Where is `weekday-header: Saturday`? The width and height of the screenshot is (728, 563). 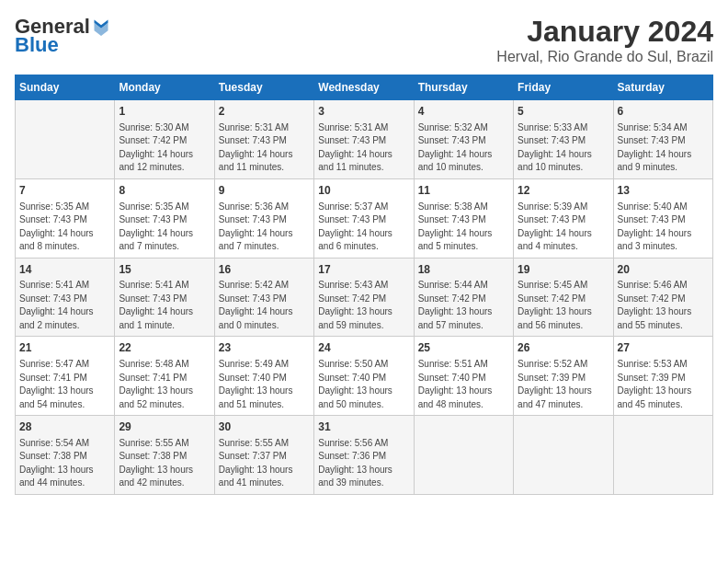
weekday-header: Saturday is located at coordinates (663, 88).